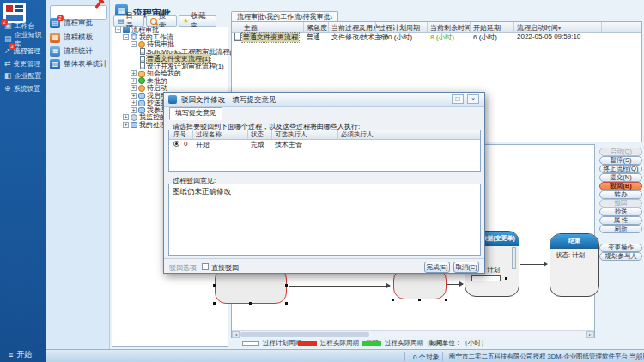 The height and width of the screenshot is (362, 644). Describe the element at coordinates (71, 38) in the screenshot. I see `module-item-process-template: ▦ 流程模板` at that location.